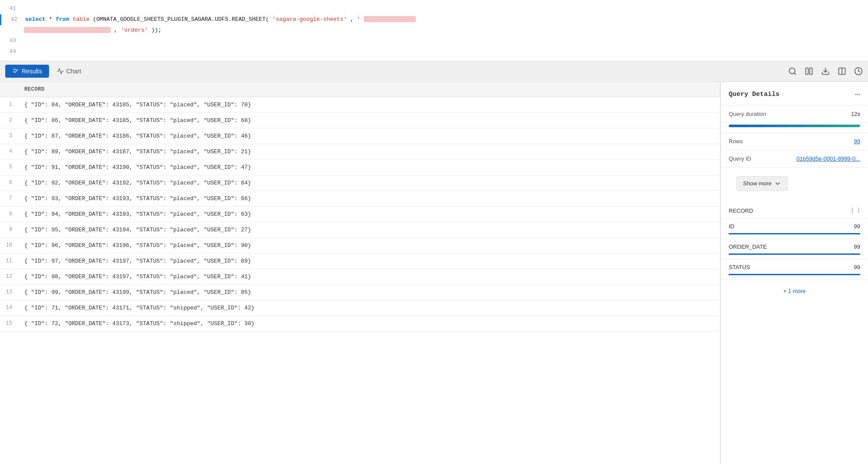 Image resolution: width=868 pixels, height=464 pixels. Describe the element at coordinates (360, 230) in the screenshot. I see `table-row: 9 { "ID": 95, "ORDER_DATE": 43194, "STAT…` at that location.